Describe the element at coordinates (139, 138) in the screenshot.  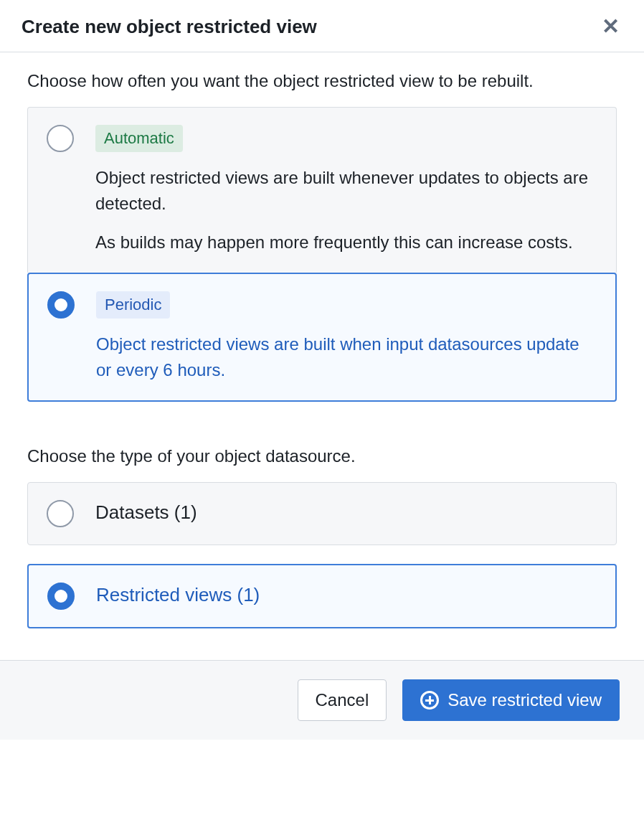
I see `automatic-tag: Automatic` at that location.